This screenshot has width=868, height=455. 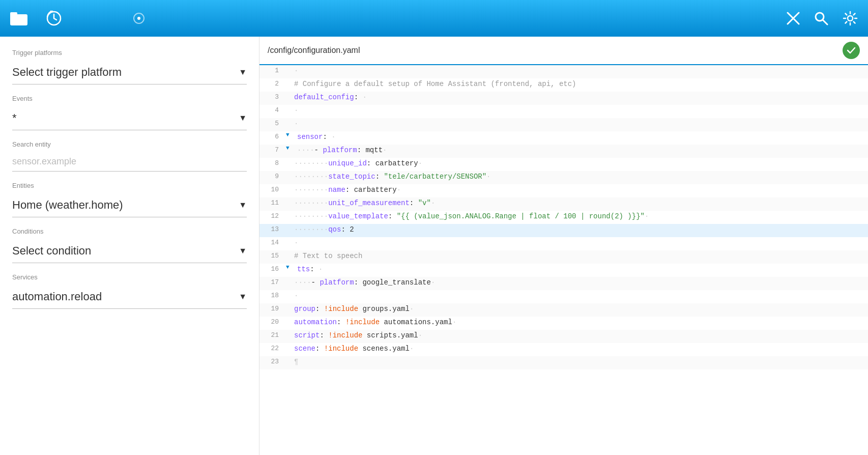 What do you see at coordinates (580, 203) in the screenshot?
I see `line-content: ········unit_of_measurement: "v"·` at bounding box center [580, 203].